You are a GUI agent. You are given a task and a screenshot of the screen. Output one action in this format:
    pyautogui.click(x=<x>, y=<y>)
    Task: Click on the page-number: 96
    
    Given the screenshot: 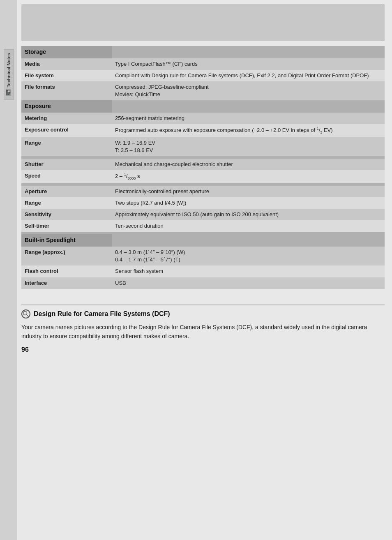 What is the action you would take?
    pyautogui.click(x=203, y=350)
    